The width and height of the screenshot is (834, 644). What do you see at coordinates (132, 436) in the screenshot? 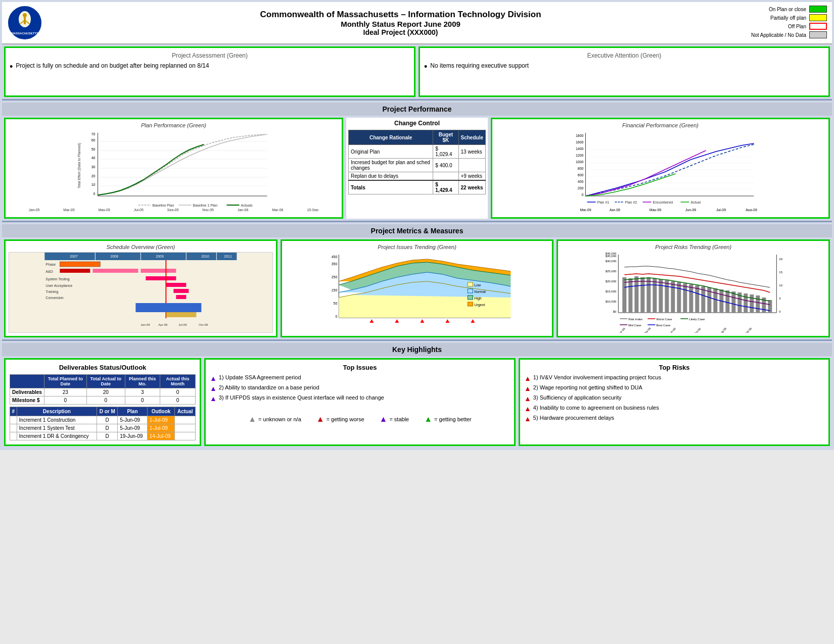
I see `dd-plan-3: 19-Jun-09` at bounding box center [132, 436].